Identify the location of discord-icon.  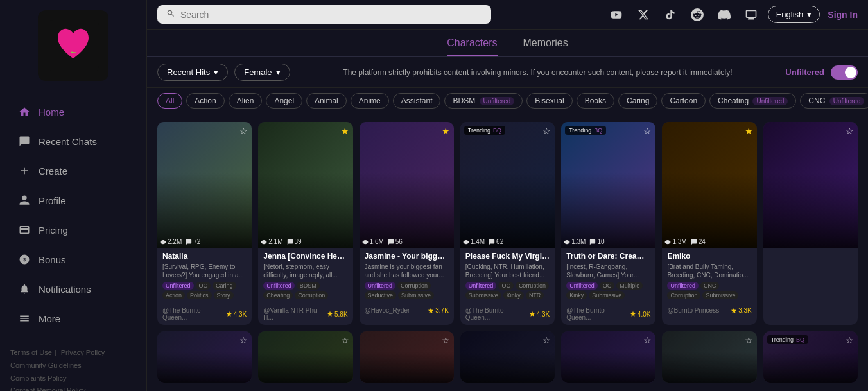
(724, 15).